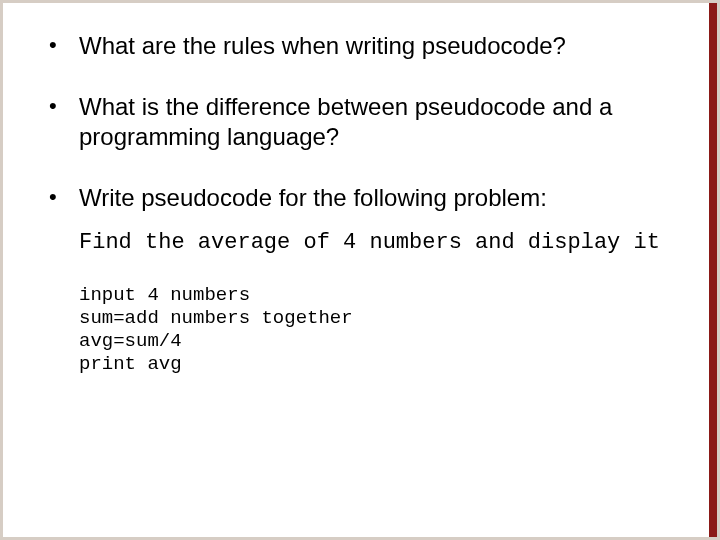 This screenshot has height=540, width=720. What do you see at coordinates (360, 122) in the screenshot?
I see `bullet-item: What is the difference between pseudocod…` at bounding box center [360, 122].